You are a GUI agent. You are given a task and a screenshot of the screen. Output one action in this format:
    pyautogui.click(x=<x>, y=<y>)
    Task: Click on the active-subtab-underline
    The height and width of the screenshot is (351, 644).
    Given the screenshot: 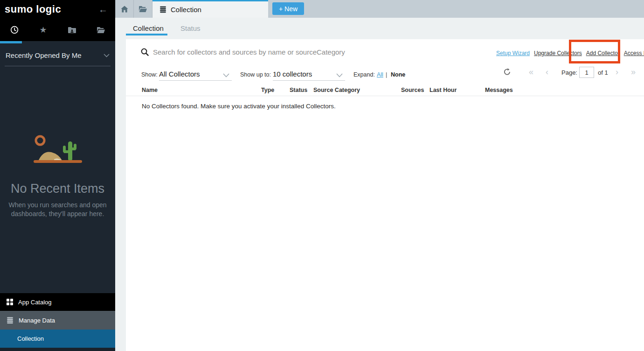 What is the action you would take?
    pyautogui.click(x=146, y=35)
    